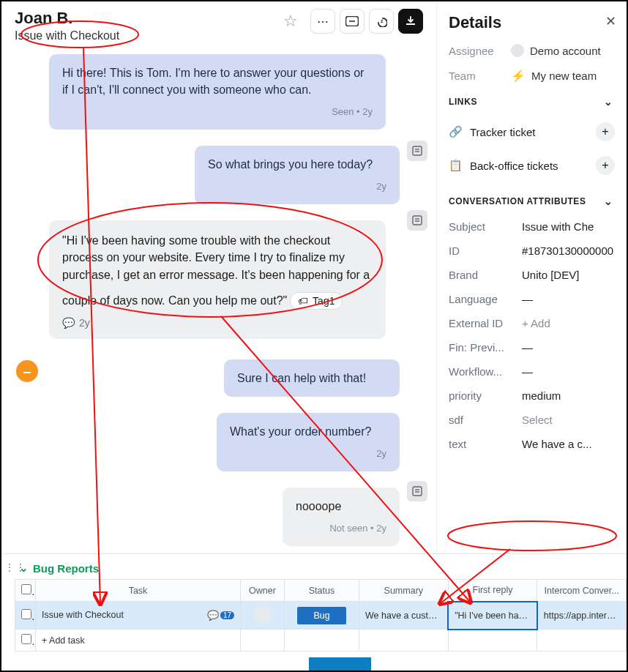 This screenshot has width=628, height=672. I want to click on message: So what brings you here today? 2y, so click(297, 175).